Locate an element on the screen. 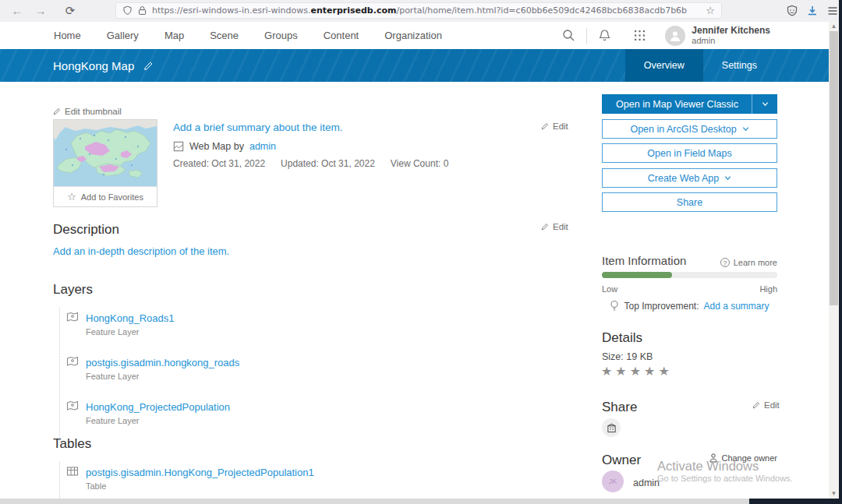  layer-link: HongKong_ProjectedPopulation is located at coordinates (157, 407).